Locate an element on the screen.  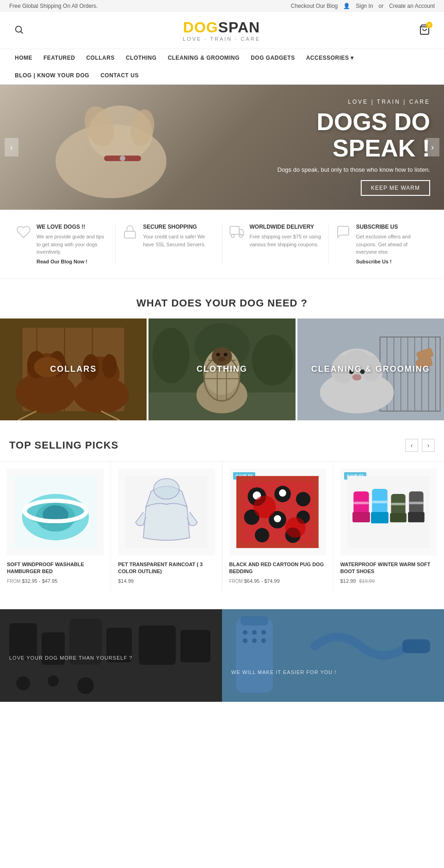
top-bar: Free Global Shipping On All Orders. Chec… is located at coordinates (222, 6).